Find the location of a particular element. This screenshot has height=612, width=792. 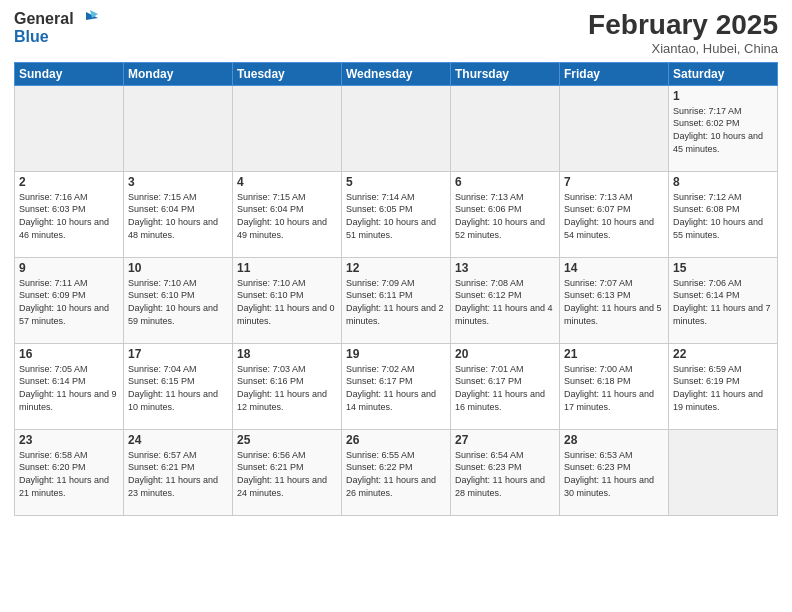

calendar-cell: 5Sunrise: 7:14 AM Sunset: 6:05 PM Daylig… is located at coordinates (396, 214).